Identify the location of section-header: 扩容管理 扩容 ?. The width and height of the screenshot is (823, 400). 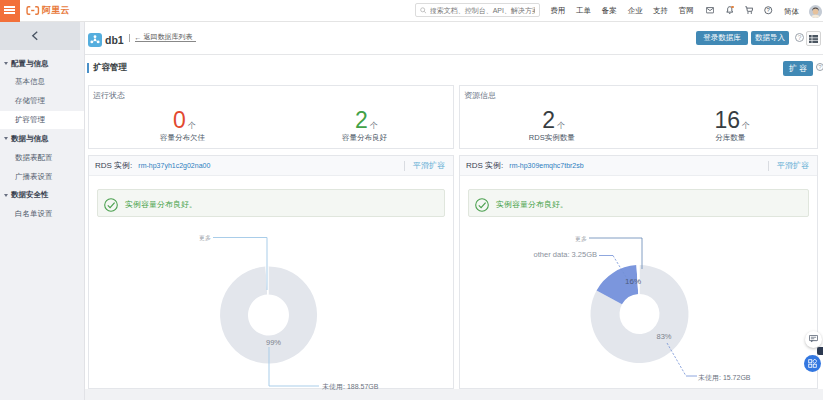
(454, 70).